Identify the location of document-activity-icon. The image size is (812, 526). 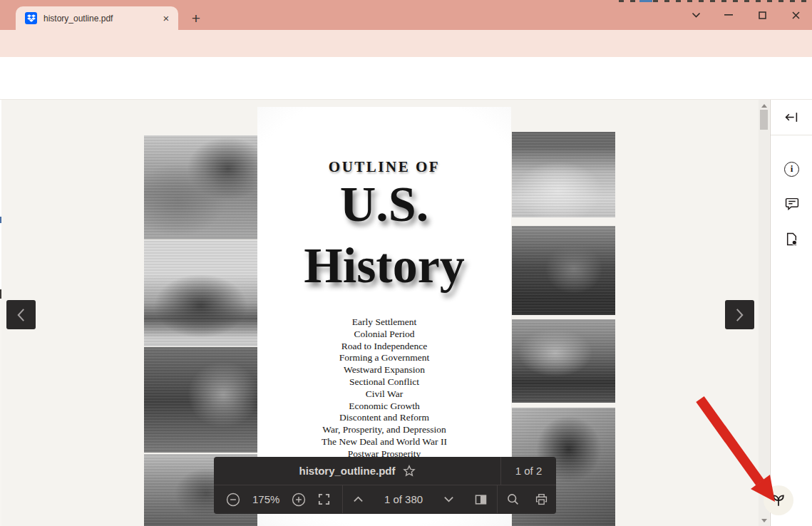
(791, 239).